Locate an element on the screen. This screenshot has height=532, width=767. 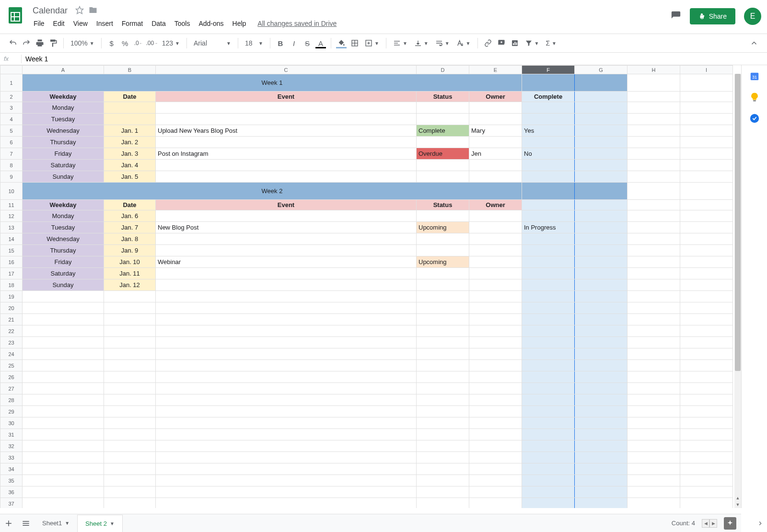
cell-H32 is located at coordinates (654, 446).